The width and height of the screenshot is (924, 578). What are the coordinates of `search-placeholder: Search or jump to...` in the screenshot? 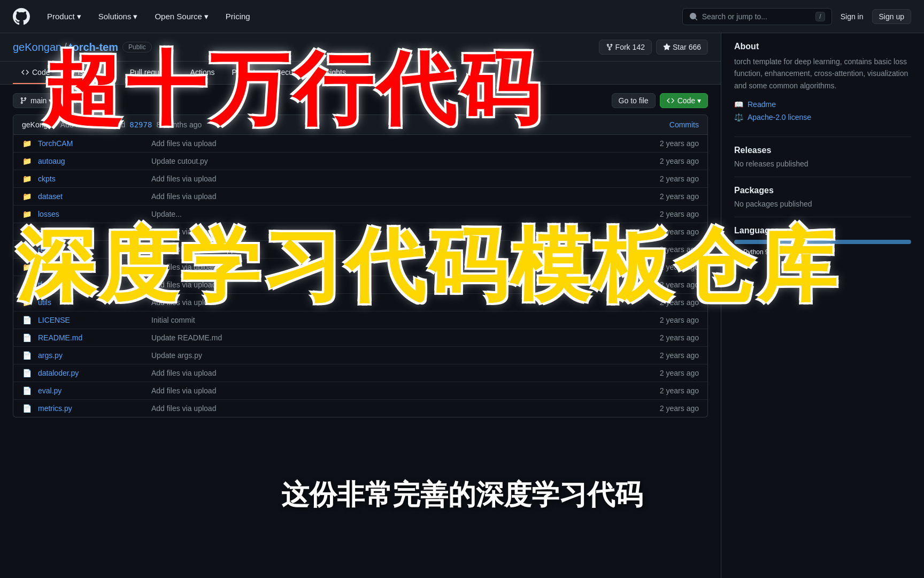 It's located at (735, 17).